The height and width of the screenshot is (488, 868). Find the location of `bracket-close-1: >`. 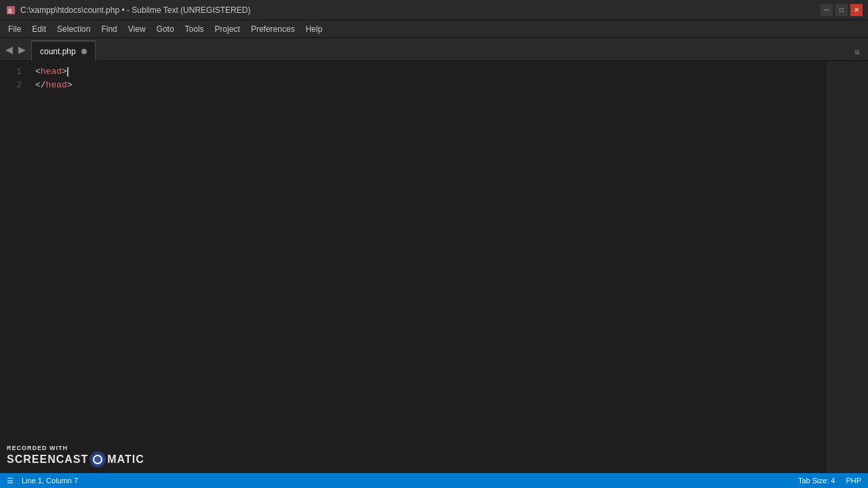

bracket-close-1: > is located at coordinates (64, 72).